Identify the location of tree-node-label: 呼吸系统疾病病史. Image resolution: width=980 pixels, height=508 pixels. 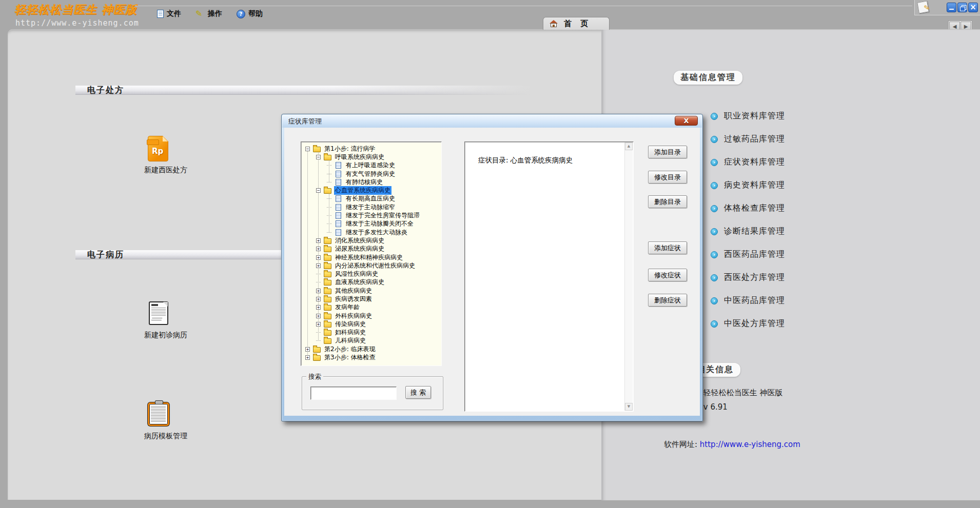
(360, 157).